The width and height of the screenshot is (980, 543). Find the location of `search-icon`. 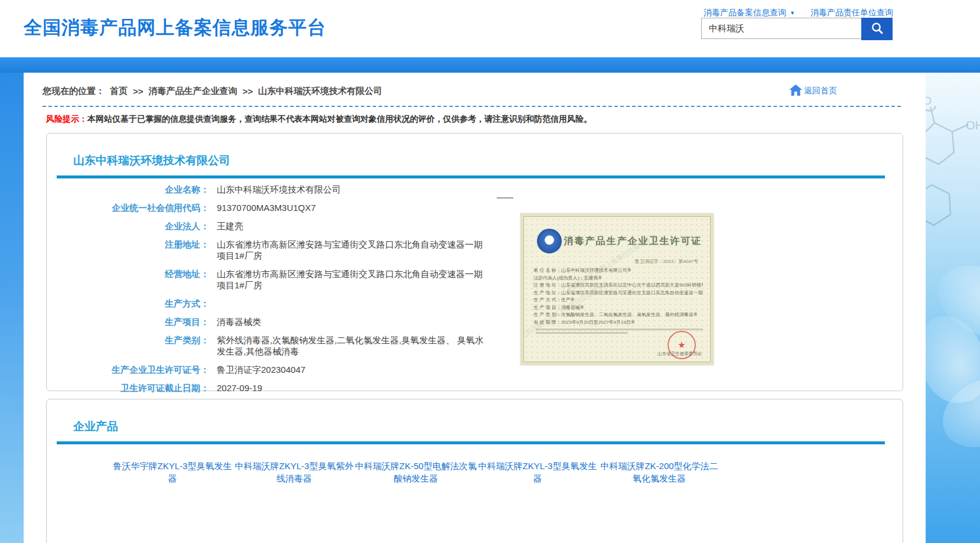

search-icon is located at coordinates (877, 30).